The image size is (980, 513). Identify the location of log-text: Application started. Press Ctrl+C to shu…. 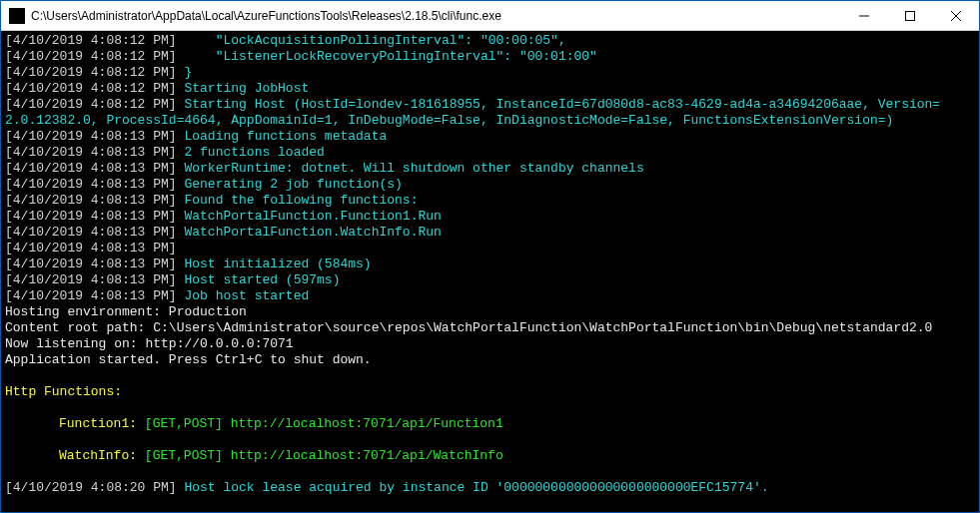
(188, 359).